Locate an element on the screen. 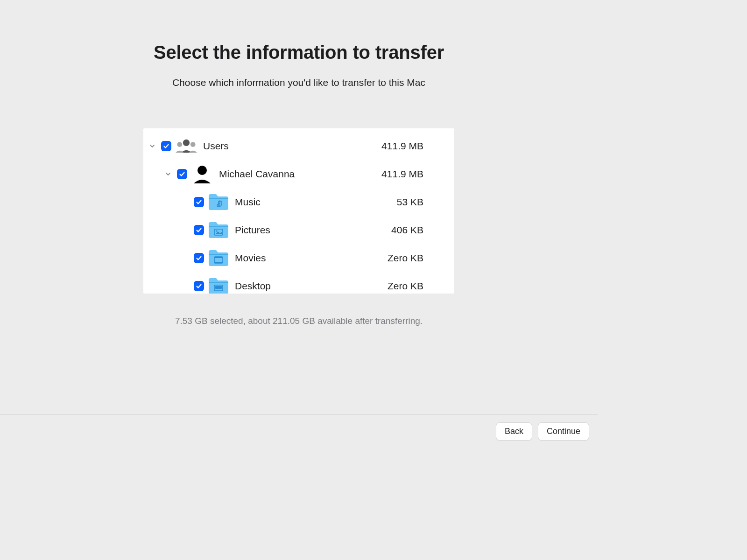  checkbox-desktop is located at coordinates (199, 286).